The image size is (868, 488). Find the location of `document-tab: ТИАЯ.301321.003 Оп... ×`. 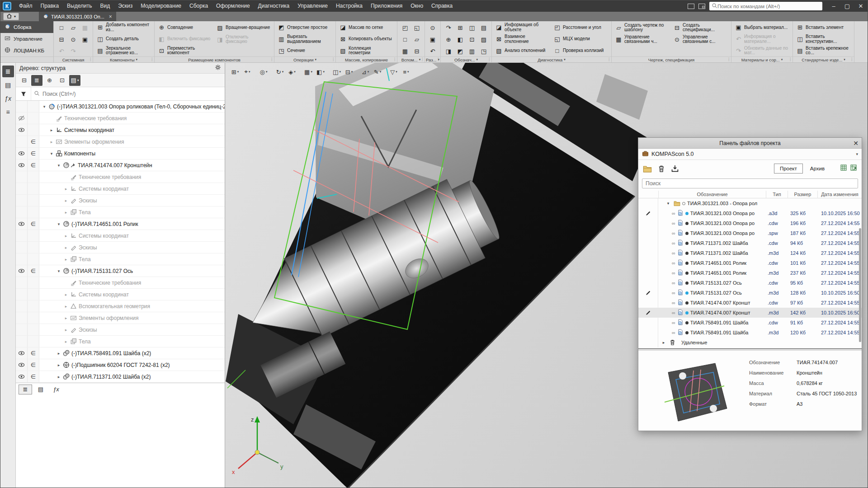

document-tab: ТИАЯ.301321.003 Оп... × is located at coordinates (78, 16).